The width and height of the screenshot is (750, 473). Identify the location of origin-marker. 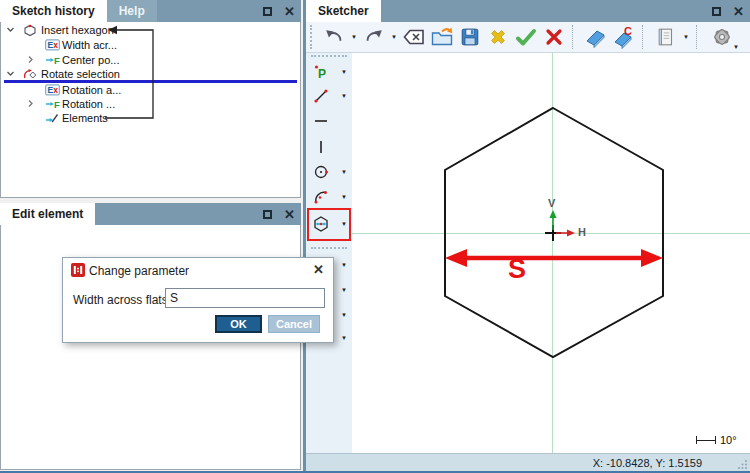
(560, 226).